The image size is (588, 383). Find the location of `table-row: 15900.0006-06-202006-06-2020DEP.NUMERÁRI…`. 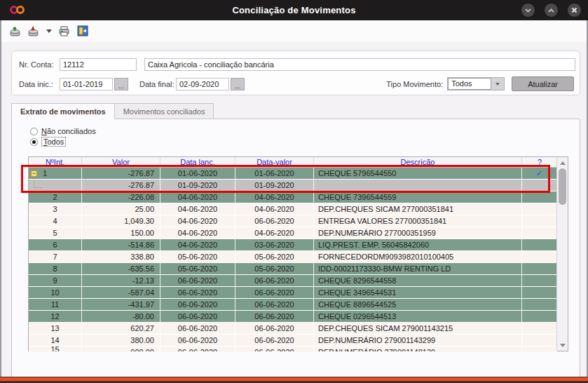

table-row: 15900.0006-06-202006-06-2020DEP.NUMERÁRI… is located at coordinates (293, 349).